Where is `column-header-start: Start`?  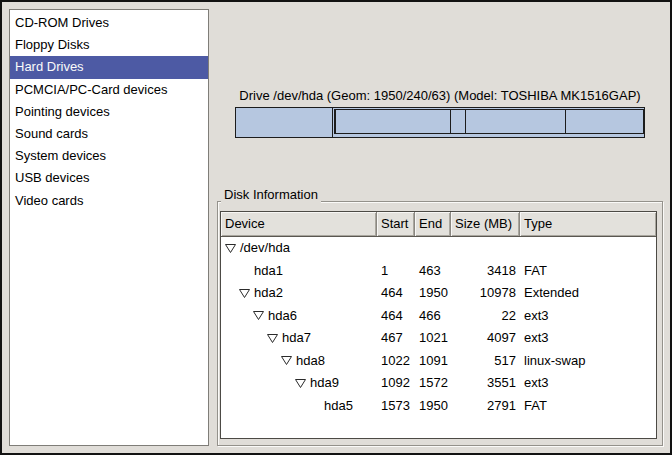
column-header-start: Start is located at coordinates (396, 224).